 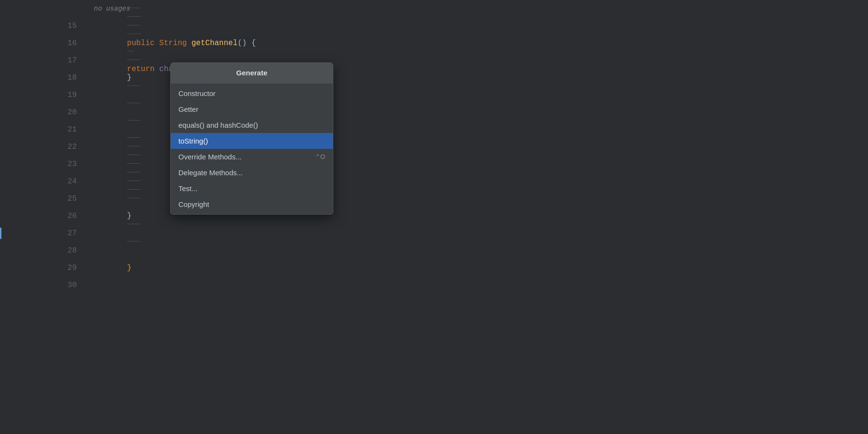 What do you see at coordinates (252, 188) in the screenshot?
I see `menu-item-test: Test...` at bounding box center [252, 188].